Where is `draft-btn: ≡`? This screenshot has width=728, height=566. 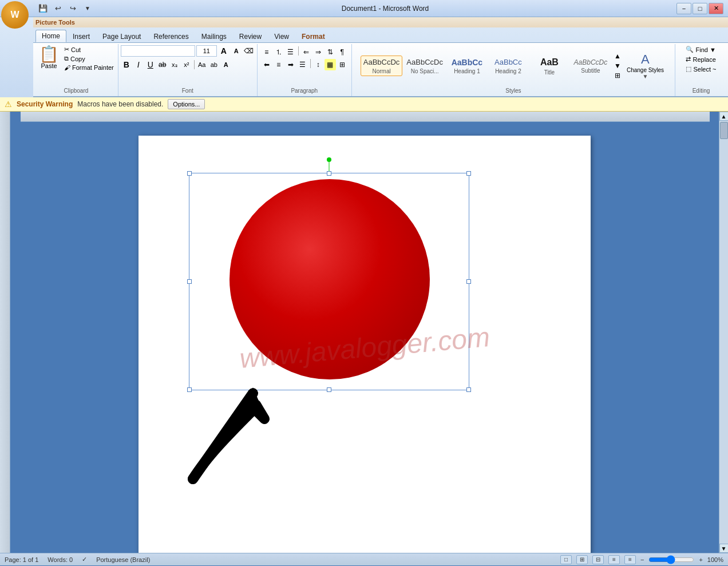
draft-btn: ≡ is located at coordinates (630, 560).